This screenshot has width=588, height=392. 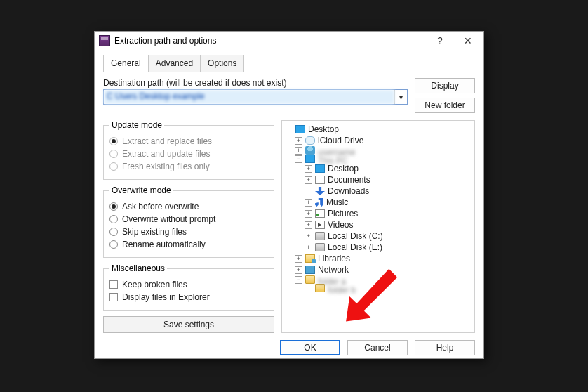 What do you see at coordinates (189, 287) in the screenshot?
I see `misc-group: Miscellaneous Keep broken files Display …` at bounding box center [189, 287].